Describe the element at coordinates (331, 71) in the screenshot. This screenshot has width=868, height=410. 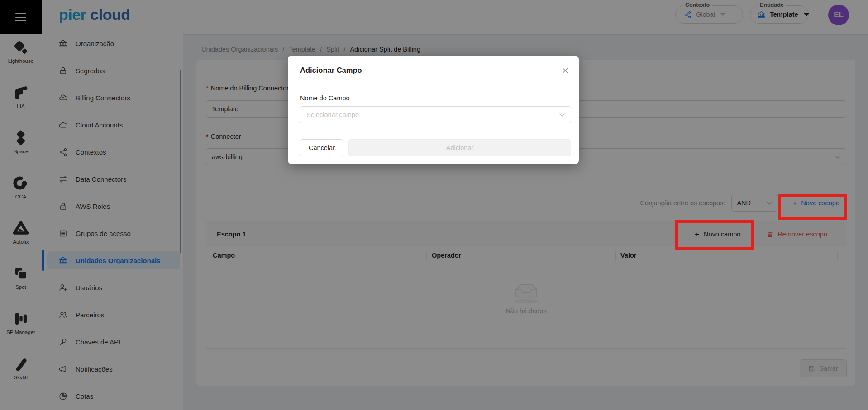
I see `modal-title: Adicionar Campo` at that location.